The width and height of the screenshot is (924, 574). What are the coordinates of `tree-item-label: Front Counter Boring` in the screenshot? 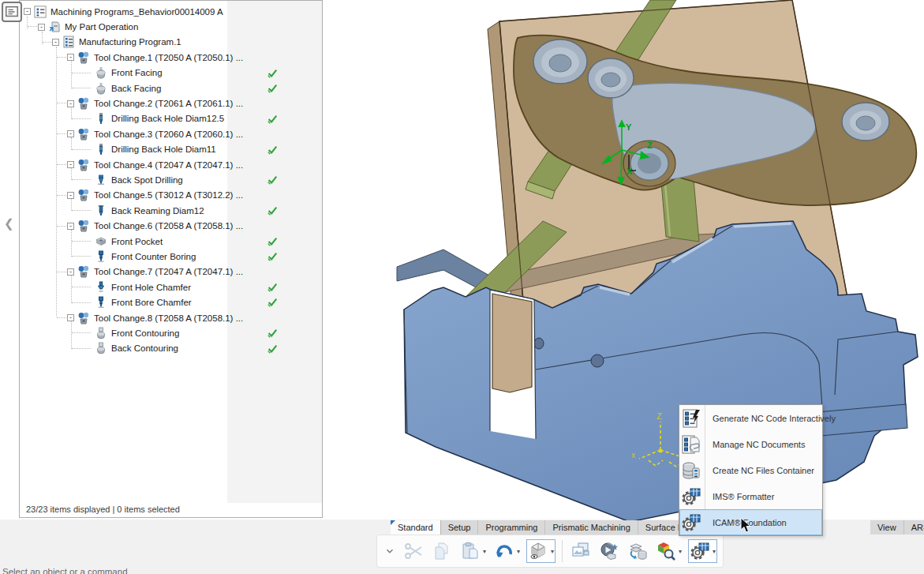 It's located at (153, 257).